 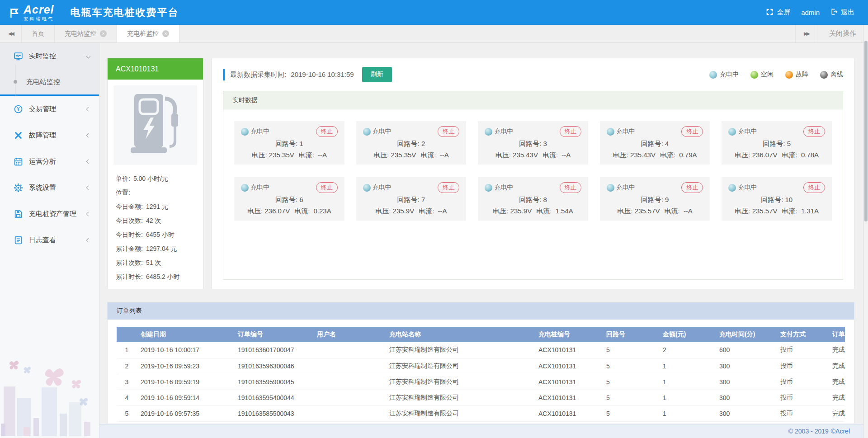 I want to click on orders-col-用户名: 用户名, so click(x=349, y=334).